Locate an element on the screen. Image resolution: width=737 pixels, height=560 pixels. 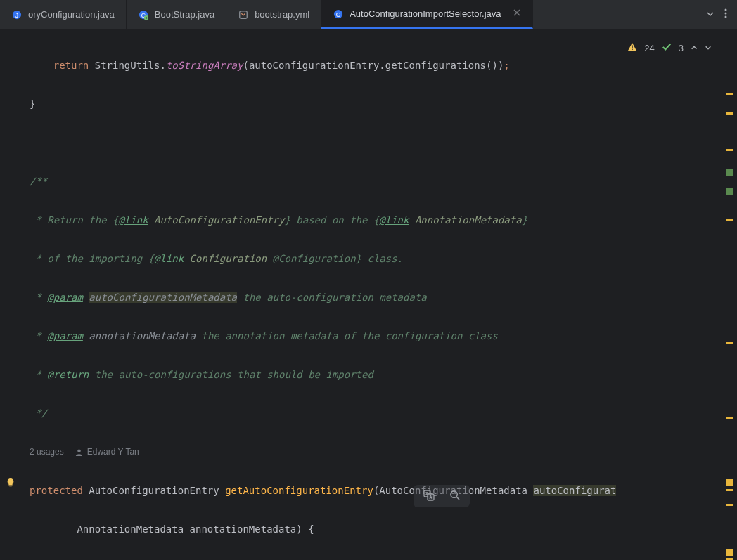
svg-text: C is located at coordinates (338, 14).